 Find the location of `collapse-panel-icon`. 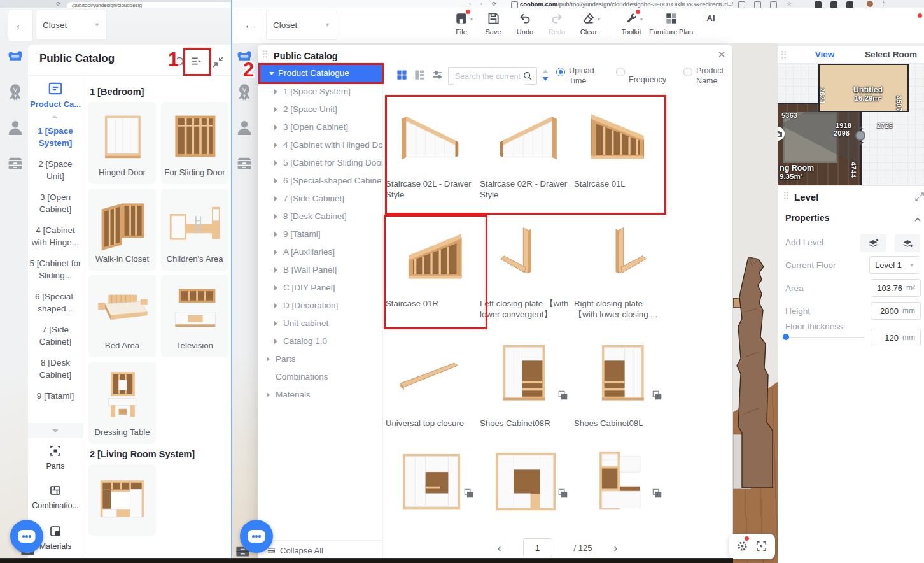

collapse-panel-icon is located at coordinates (218, 62).